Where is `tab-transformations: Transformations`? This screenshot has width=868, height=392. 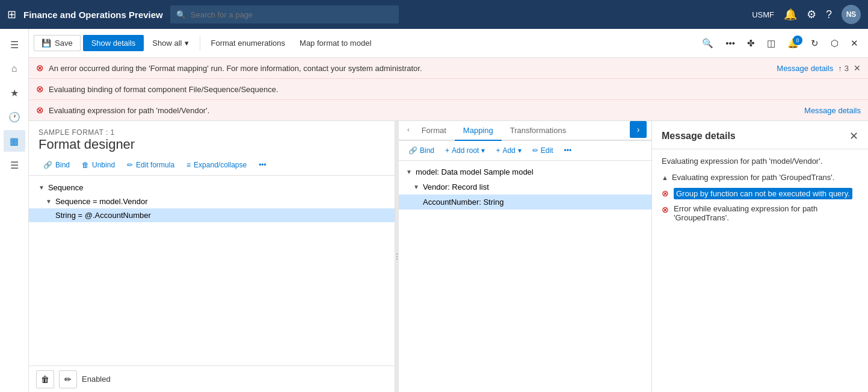
tab-transformations: Transformations is located at coordinates (538, 131).